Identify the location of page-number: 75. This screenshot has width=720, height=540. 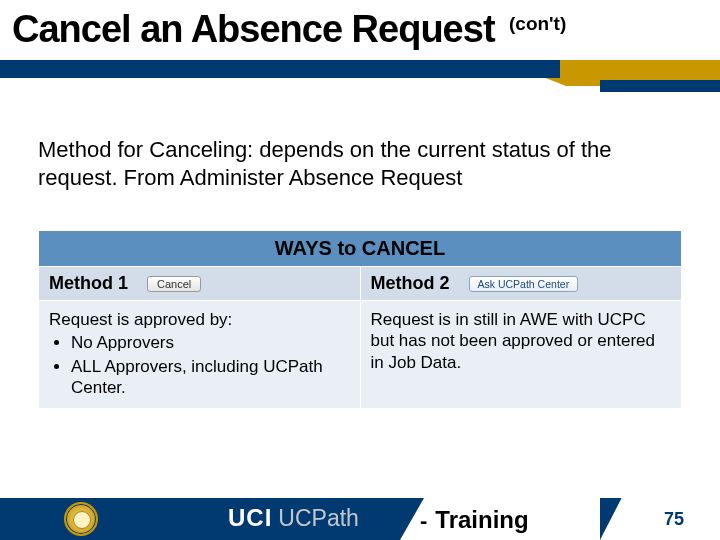
(674, 520).